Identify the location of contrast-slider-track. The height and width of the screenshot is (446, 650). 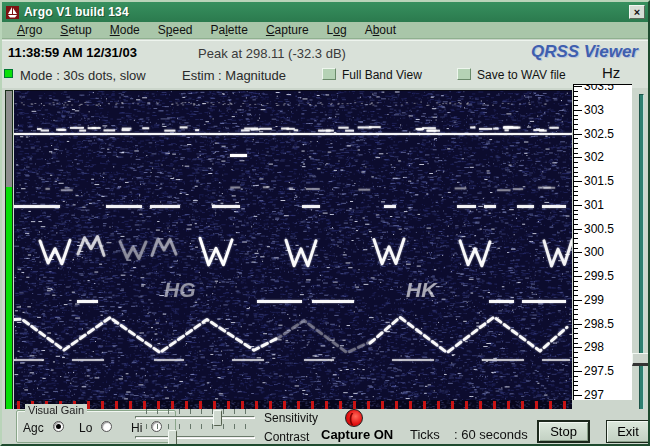
(195, 438).